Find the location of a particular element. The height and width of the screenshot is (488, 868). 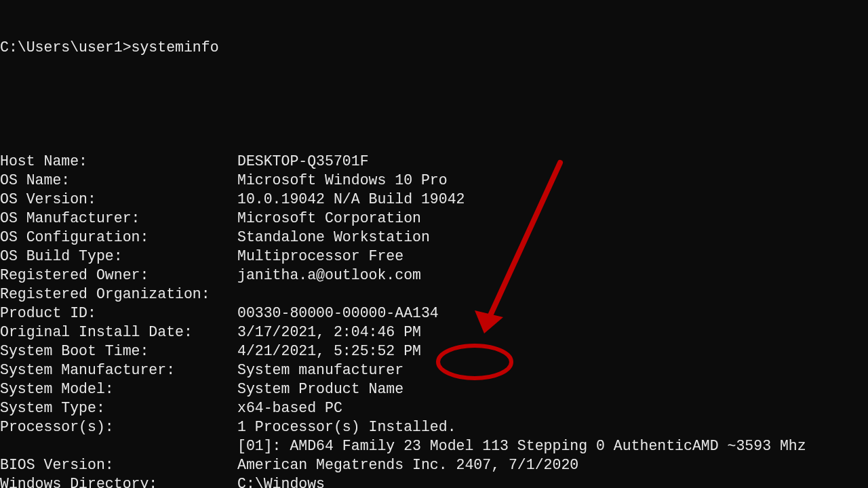

output-row: Host Name:DESKTOP-Q35701F is located at coordinates (434, 161).